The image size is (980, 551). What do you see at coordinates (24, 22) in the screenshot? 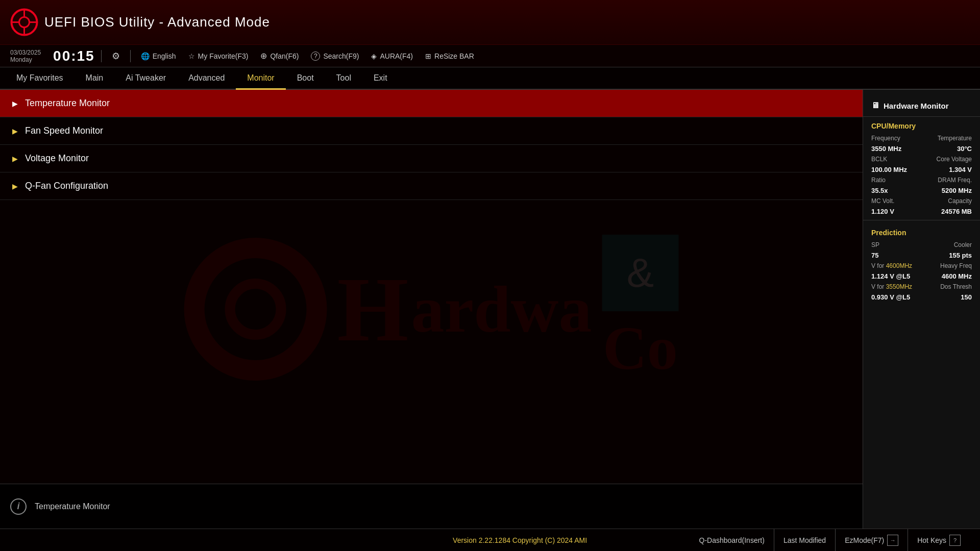
I see `rog-logo-icon` at bounding box center [24, 22].